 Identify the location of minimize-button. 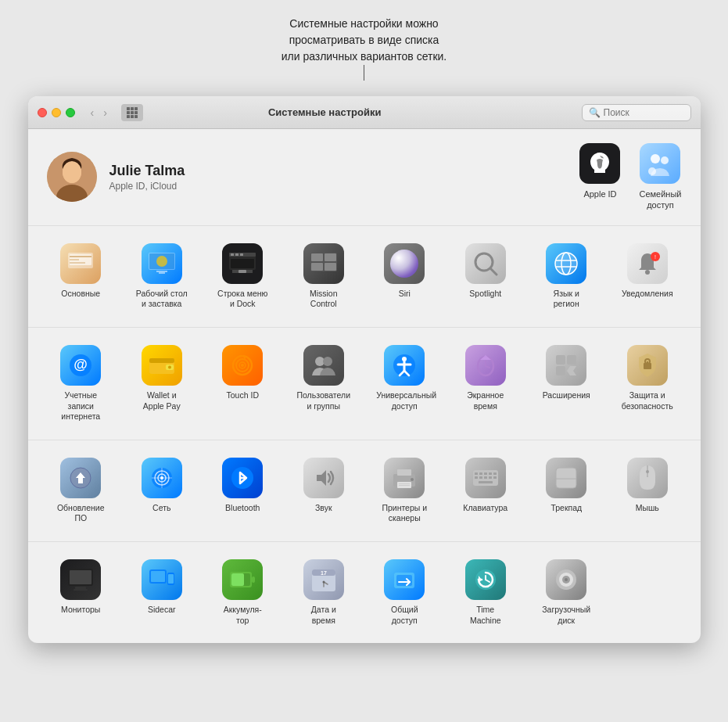
(56, 113).